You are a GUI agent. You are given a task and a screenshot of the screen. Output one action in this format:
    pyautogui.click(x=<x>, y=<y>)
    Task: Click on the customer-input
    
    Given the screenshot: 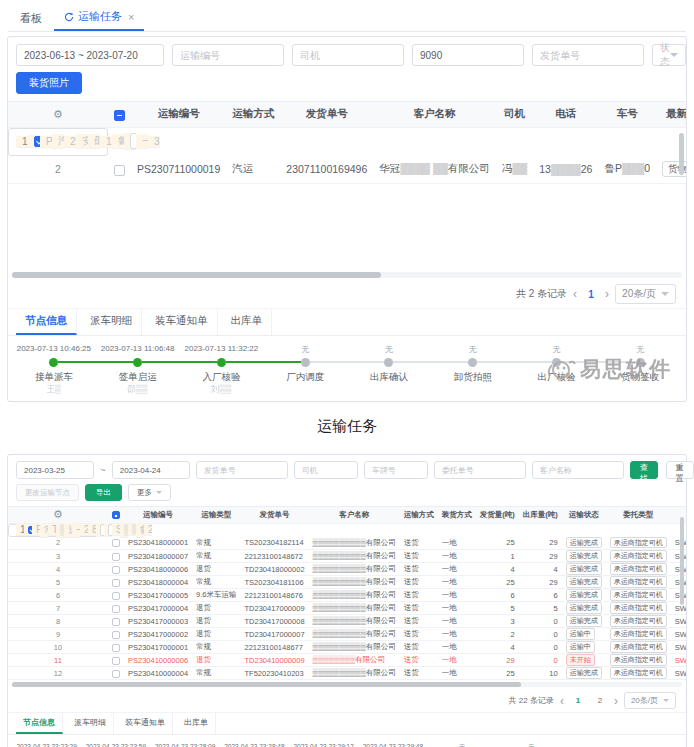 What is the action you would take?
    pyautogui.click(x=578, y=470)
    